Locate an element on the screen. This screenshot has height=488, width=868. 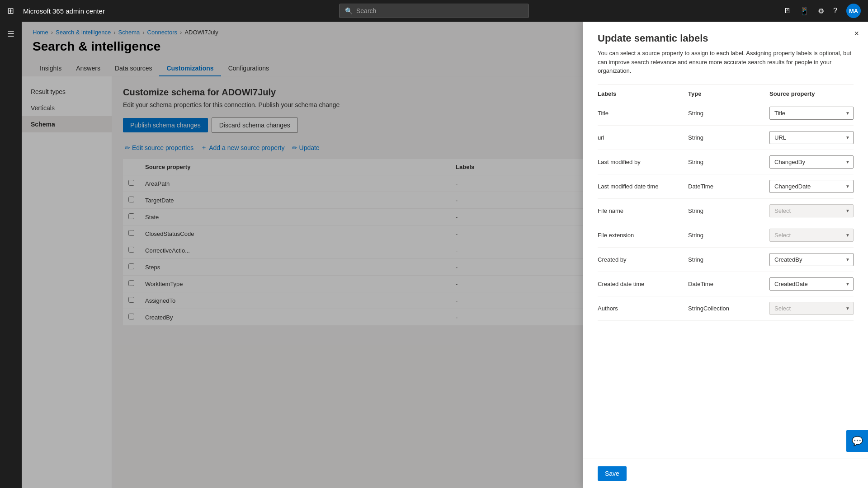
source-property-select-wrapper: ChangedBy ChangedBy ▼ is located at coordinates (811, 162).